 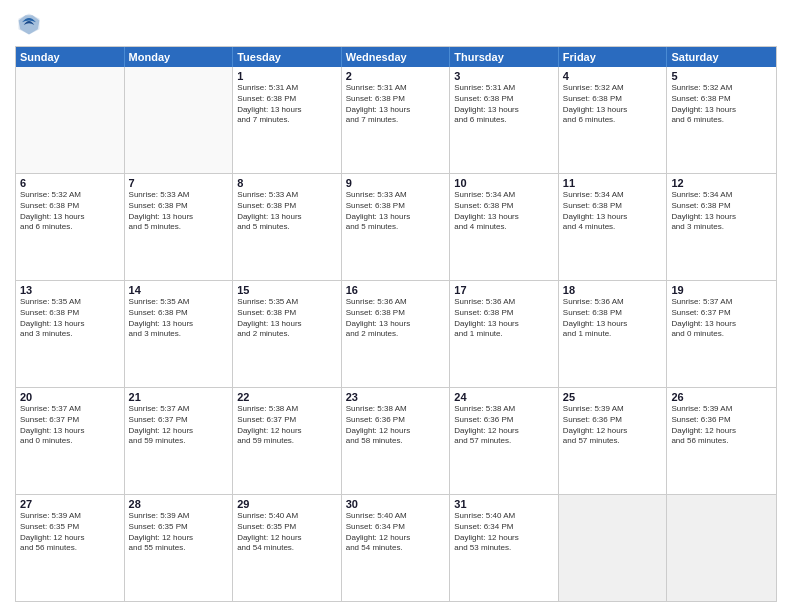 What do you see at coordinates (614, 227) in the screenshot?
I see `calendar-cell-2-6: 11Sunrise: 5:34 AM Sunset: 6:38 PM Dayli…` at bounding box center [614, 227].